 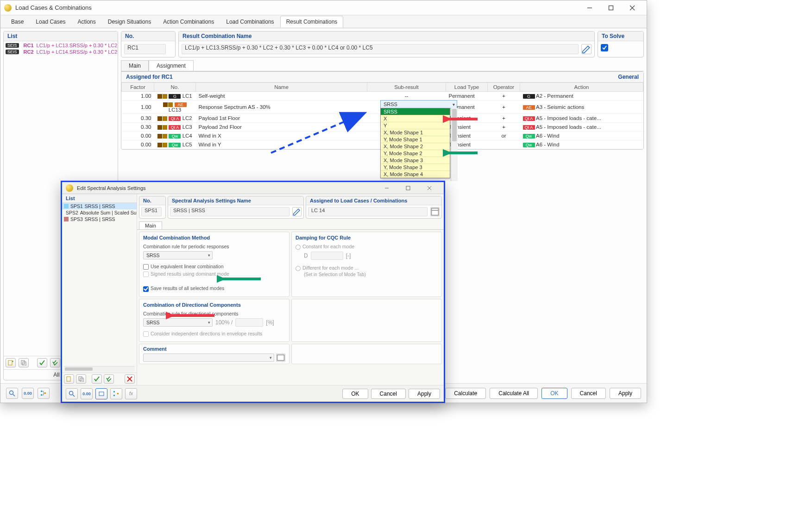 What do you see at coordinates (97, 379) in the screenshot?
I see `d2-check-button` at bounding box center [97, 379].